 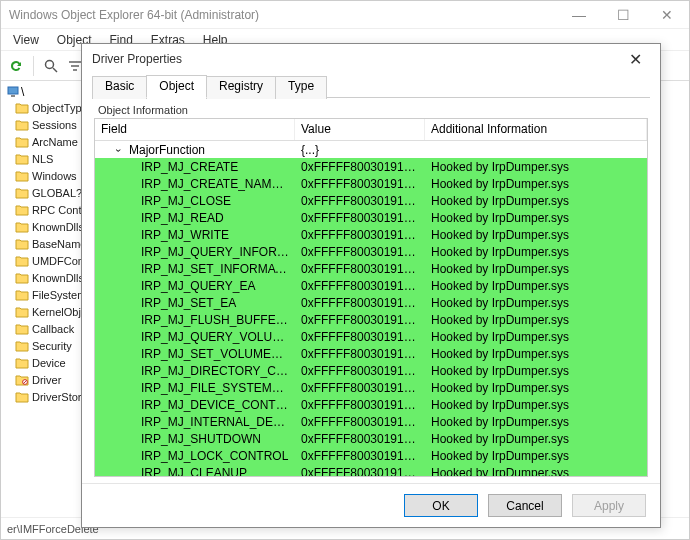 I want to click on tab-object: Object, so click(x=176, y=86).